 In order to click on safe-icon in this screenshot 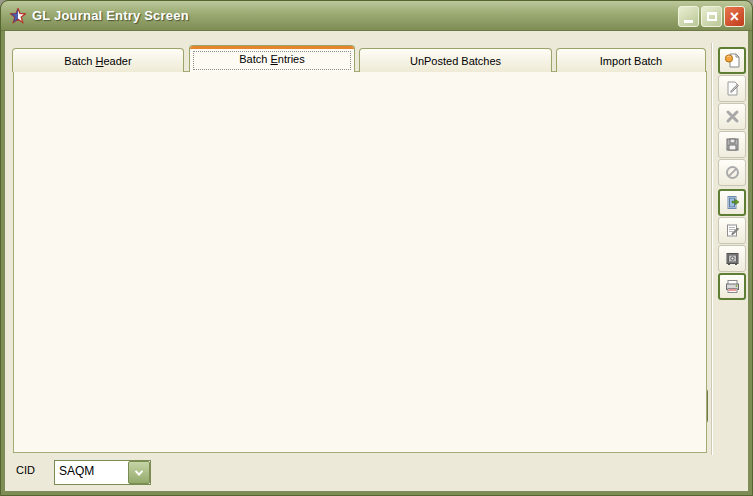, I will do `click(732, 258)`.